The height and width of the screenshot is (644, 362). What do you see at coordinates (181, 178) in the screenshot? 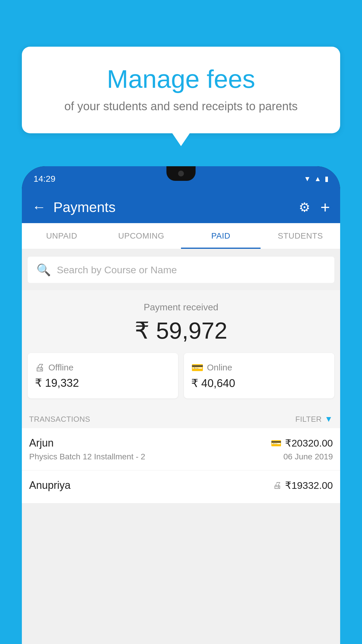
I see `status-bar: 14:29 ▼ ▲ ▮` at bounding box center [181, 178].